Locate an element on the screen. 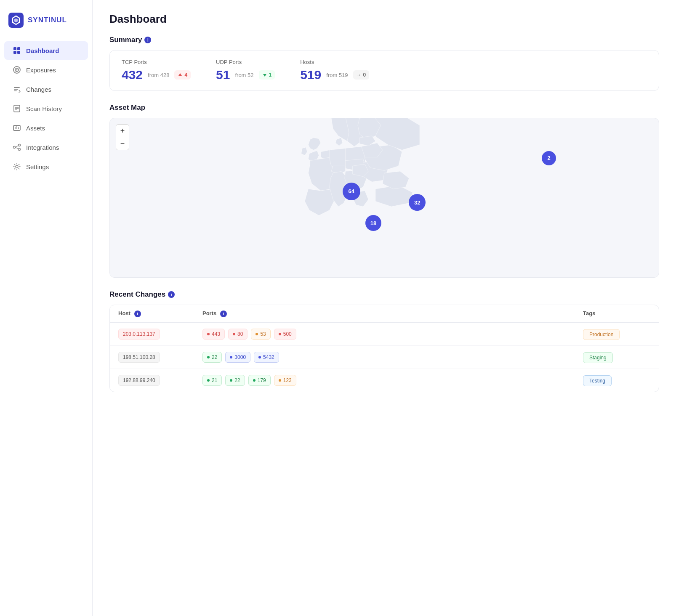 The width and height of the screenshot is (676, 616). port-22-2: 22 is located at coordinates (235, 380).